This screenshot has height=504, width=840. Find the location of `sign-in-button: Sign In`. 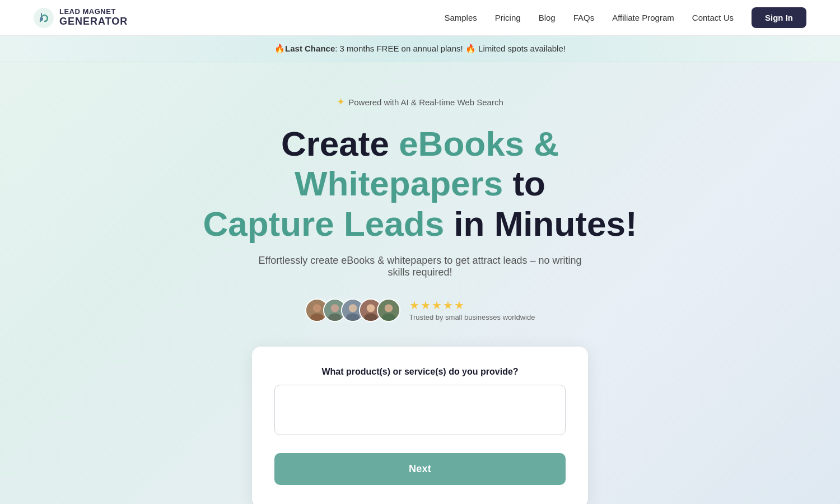

sign-in-button: Sign In is located at coordinates (779, 18).